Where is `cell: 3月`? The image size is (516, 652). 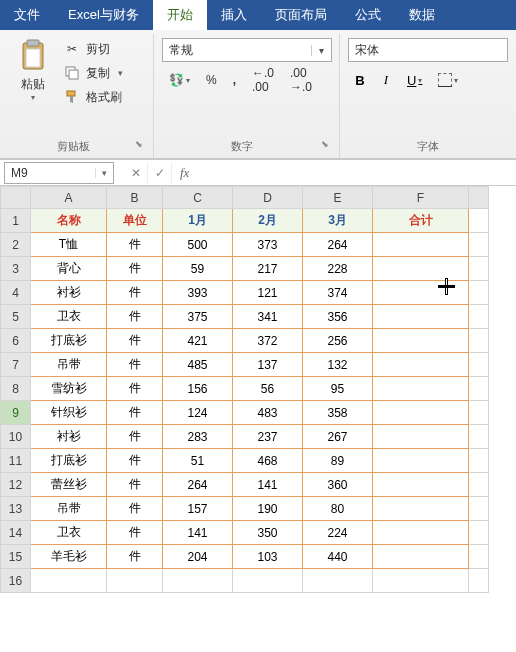
cell: 3月 is located at coordinates (338, 221).